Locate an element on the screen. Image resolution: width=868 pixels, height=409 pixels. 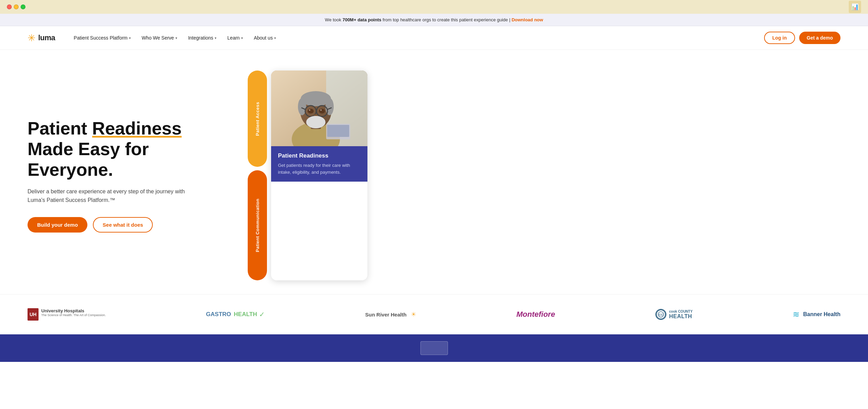
logo-banner-health: ≋ Banner Health is located at coordinates (816, 314).